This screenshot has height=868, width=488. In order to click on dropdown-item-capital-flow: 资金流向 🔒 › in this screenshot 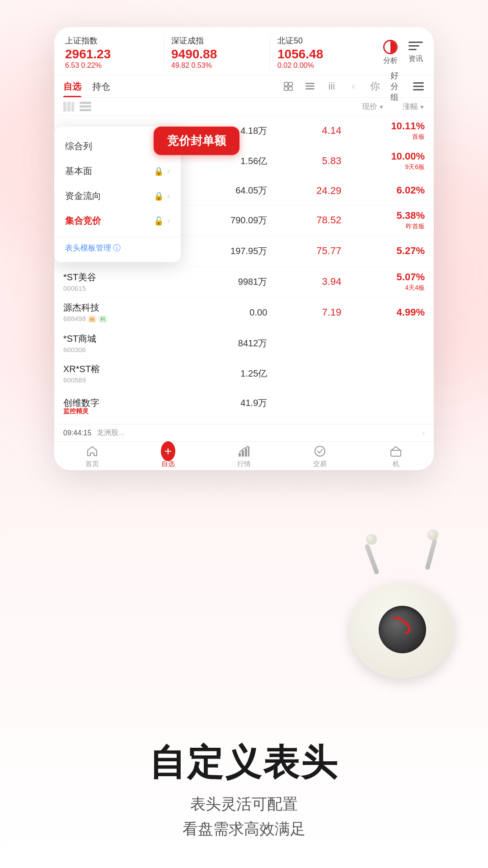, I will do `click(117, 196)`.